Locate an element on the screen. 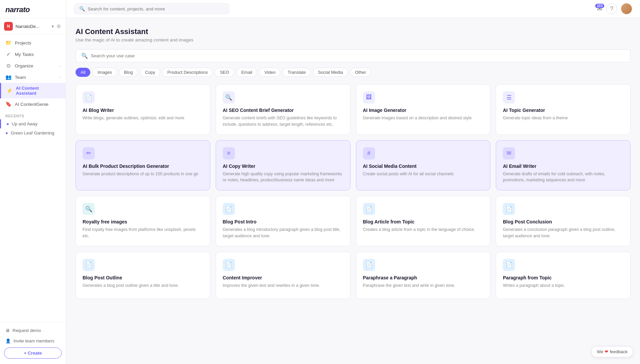 The height and width of the screenshot is (364, 640). blog-article-from-topic-icon: 📄 is located at coordinates (369, 209).